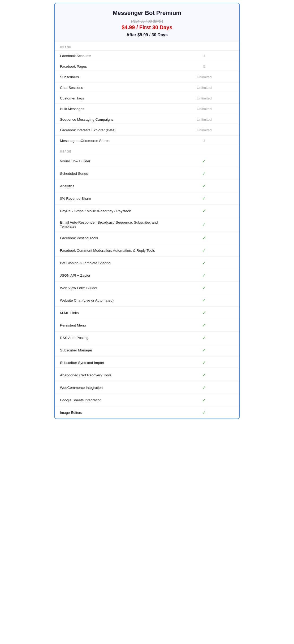 This screenshot has height=644, width=294. What do you see at coordinates (112, 120) in the screenshot?
I see `feature-name: Sequence Messaging Campaigns` at bounding box center [112, 120].